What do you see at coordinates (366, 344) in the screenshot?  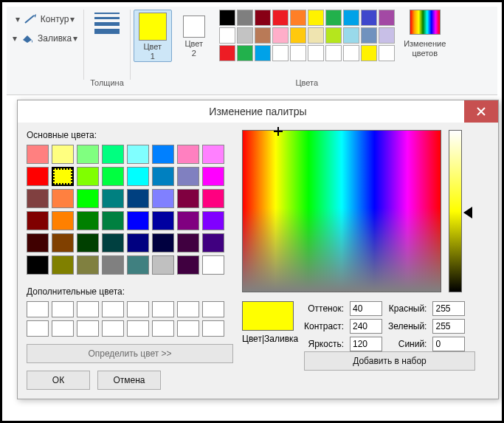 I see `lum-input` at bounding box center [366, 344].